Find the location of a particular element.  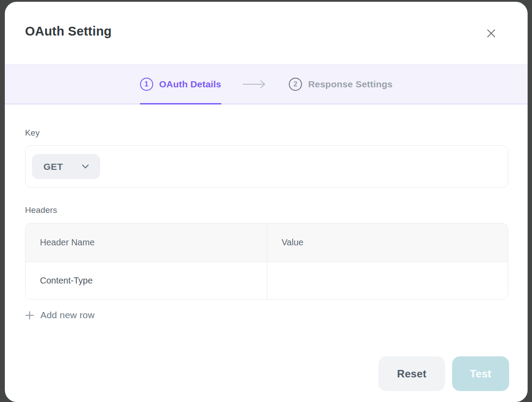

table-row: Content-Type is located at coordinates (267, 281).